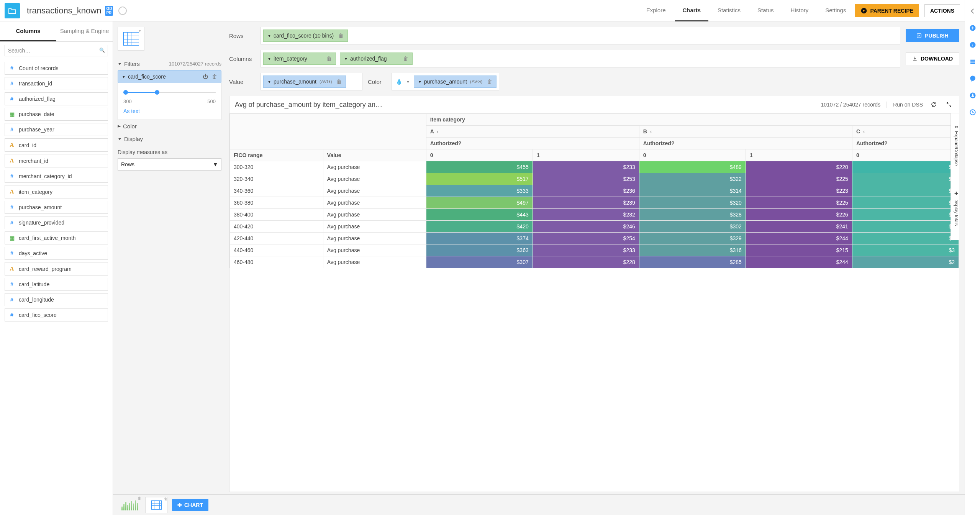 This screenshot has height=515, width=980. I want to click on search-input, so click(56, 51).